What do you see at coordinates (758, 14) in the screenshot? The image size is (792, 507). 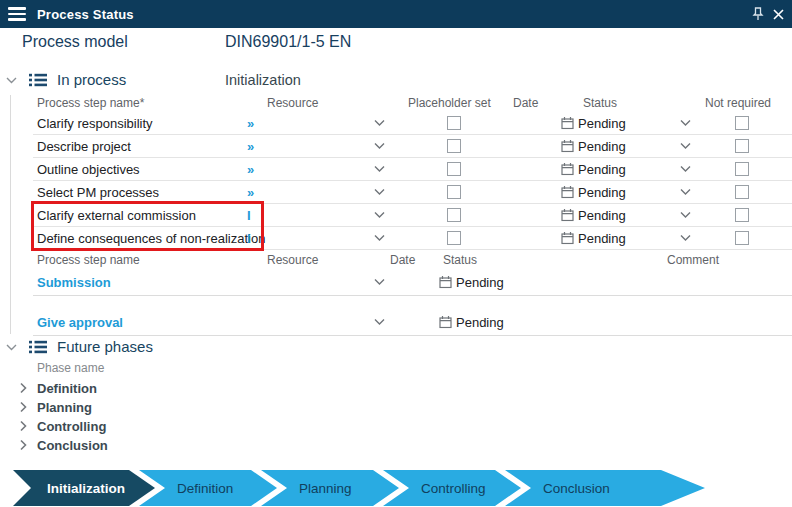 I see `pin-icon` at bounding box center [758, 14].